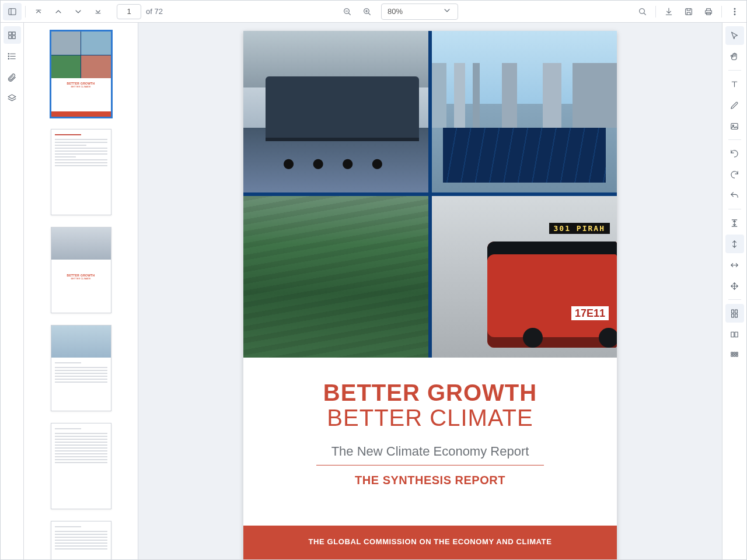  Describe the element at coordinates (430, 418) in the screenshot. I see `title-line-2: BETTER CLIMATE` at that location.